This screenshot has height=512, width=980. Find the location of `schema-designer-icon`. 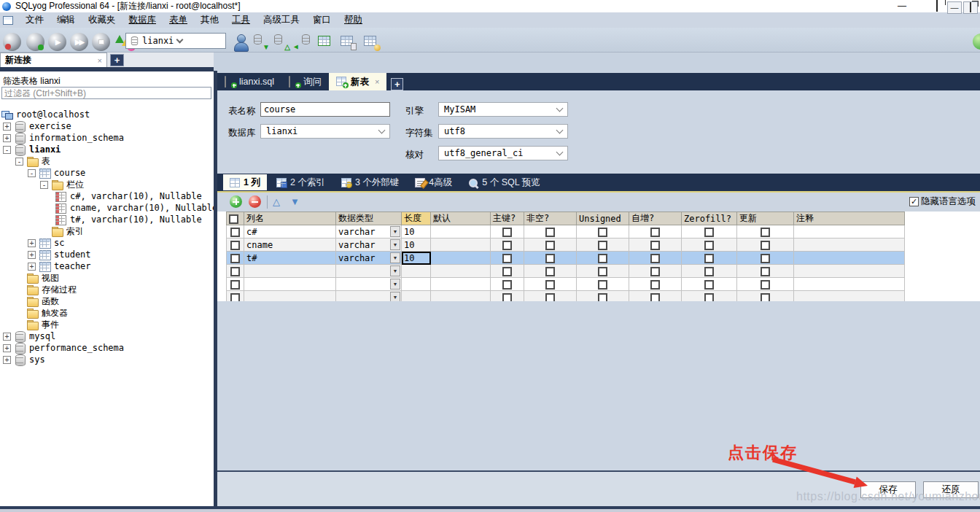

schema-designer-icon is located at coordinates (372, 42).